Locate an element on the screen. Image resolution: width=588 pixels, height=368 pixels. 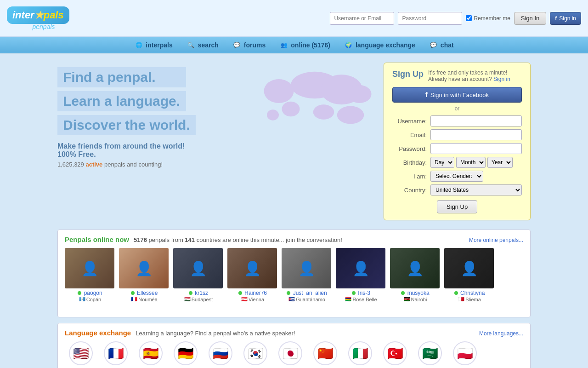
penpal-name: Ellessee is located at coordinates (144, 293).